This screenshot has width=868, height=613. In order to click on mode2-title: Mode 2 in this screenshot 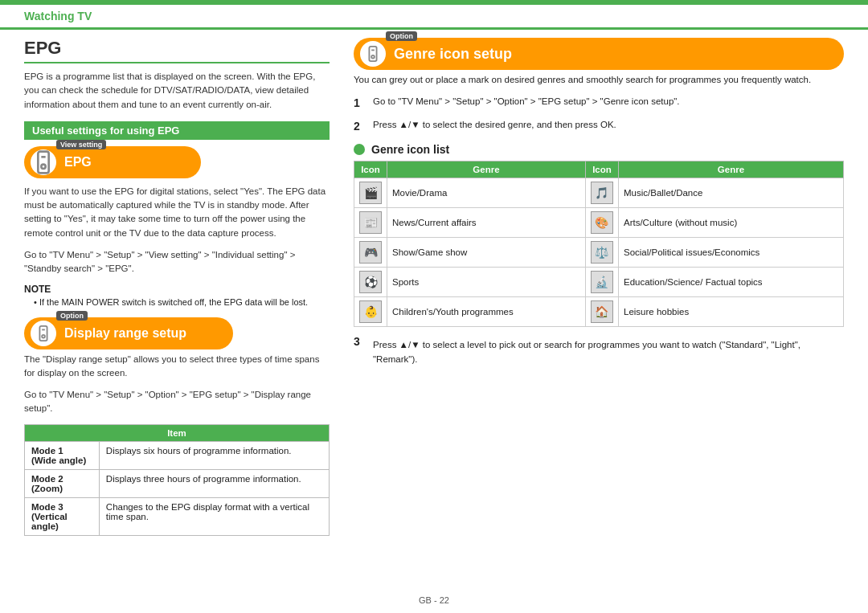, I will do `click(47, 479)`.